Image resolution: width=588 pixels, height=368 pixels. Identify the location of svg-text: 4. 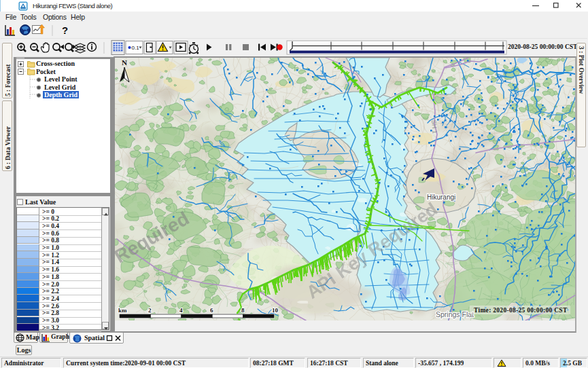
(181, 310).